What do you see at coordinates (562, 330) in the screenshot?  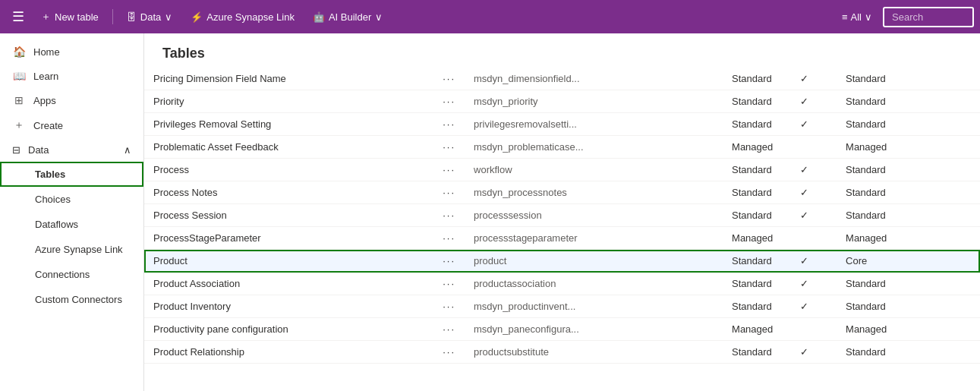 I see `table-row: Productivity pane configuration···msdyn_…` at bounding box center [562, 330].